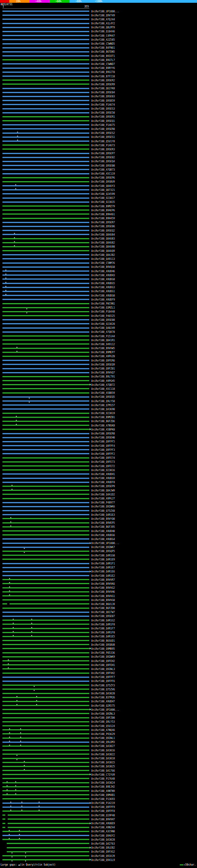 The image size is (197, 868). Describe the element at coordinates (103, 685) in the screenshot. I see `hit-label: UniRef100_Q75ZY3` at that location.